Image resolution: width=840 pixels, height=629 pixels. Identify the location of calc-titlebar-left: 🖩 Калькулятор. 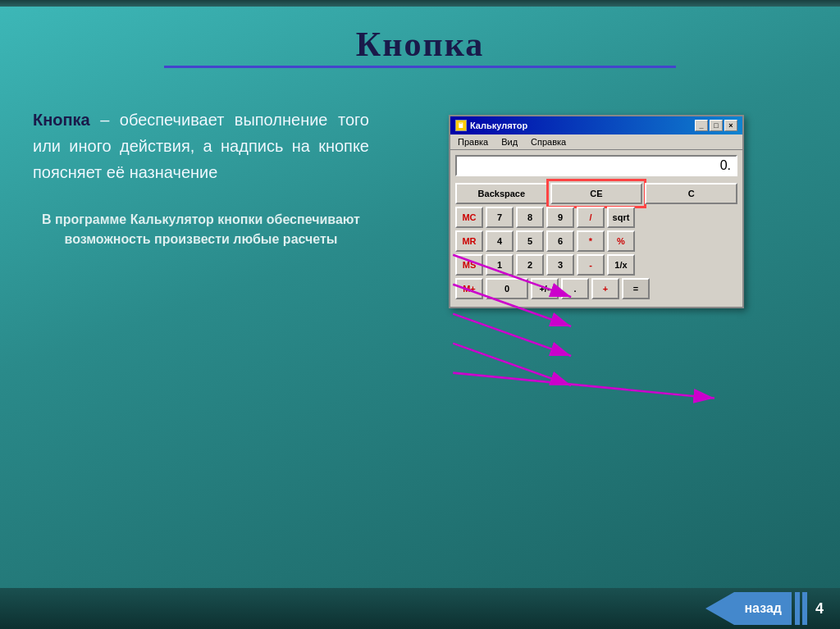
(491, 125).